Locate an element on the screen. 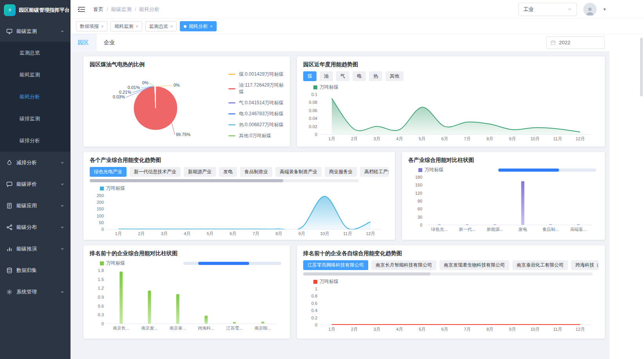  legend-item-oil: 油:117.726429万吨标煤 is located at coordinates (256, 89).